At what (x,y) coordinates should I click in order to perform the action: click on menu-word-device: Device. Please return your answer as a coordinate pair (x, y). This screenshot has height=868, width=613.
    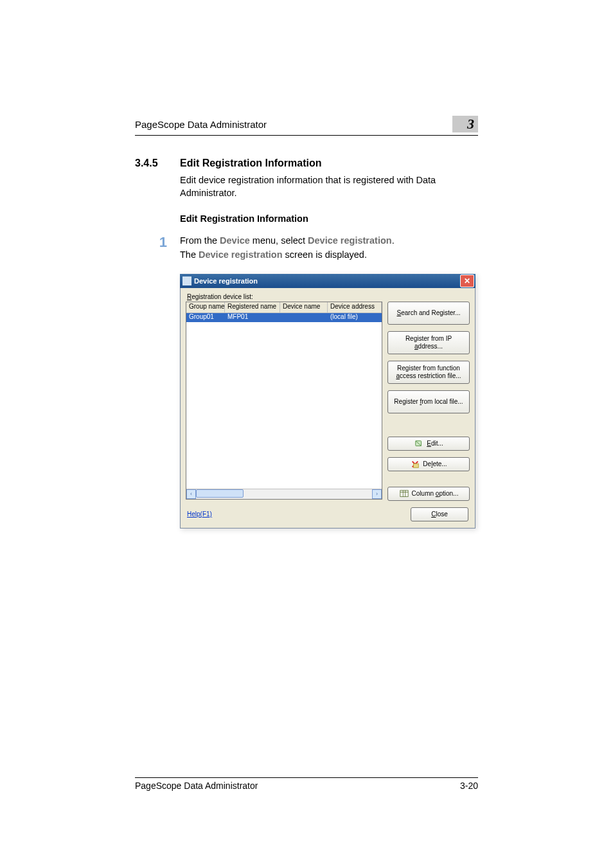
    Looking at the image, I should click on (235, 240).